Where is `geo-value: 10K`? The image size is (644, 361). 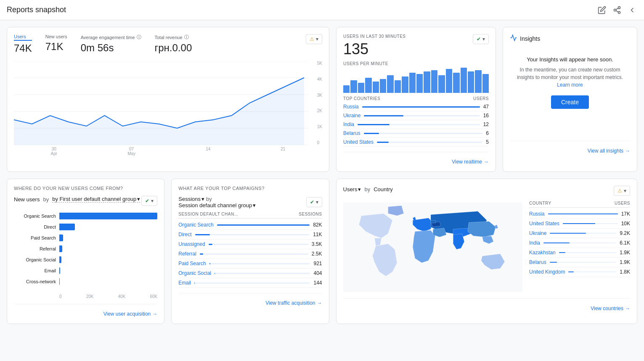 geo-value: 10K is located at coordinates (626, 224).